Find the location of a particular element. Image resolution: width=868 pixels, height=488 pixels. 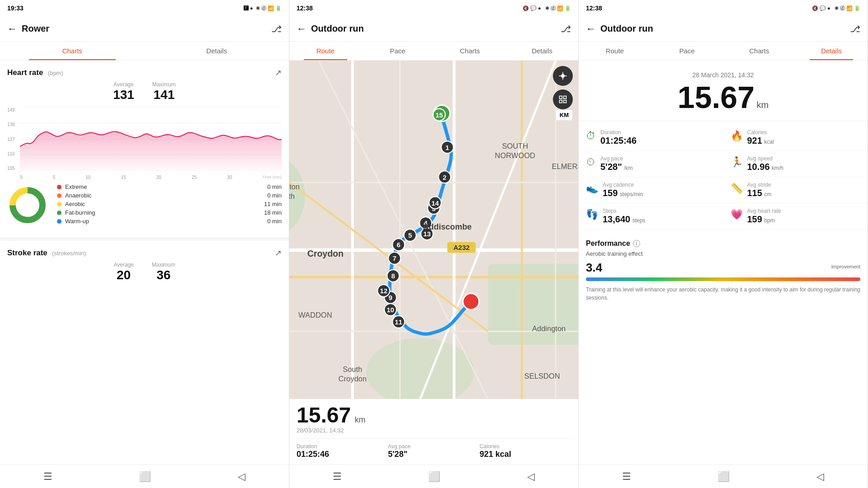

stride-value: 115 is located at coordinates (755, 193).